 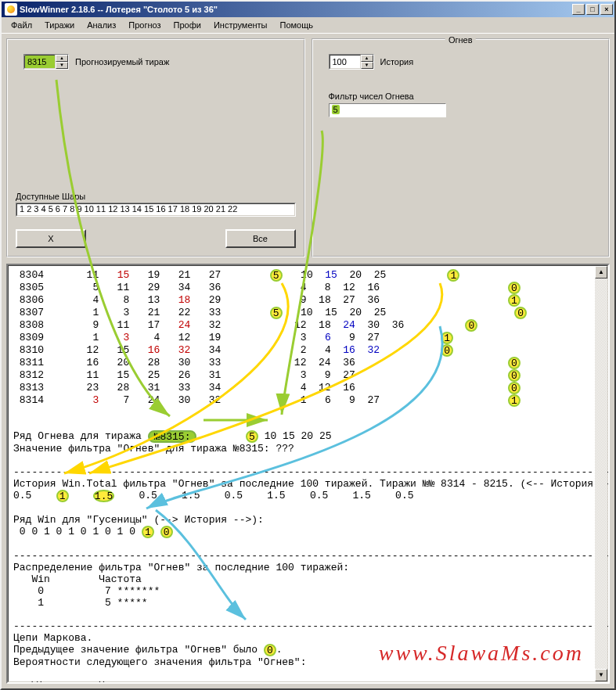 What do you see at coordinates (351, 62) in the screenshot?
I see `history-spinner: ▲ ▼` at bounding box center [351, 62].